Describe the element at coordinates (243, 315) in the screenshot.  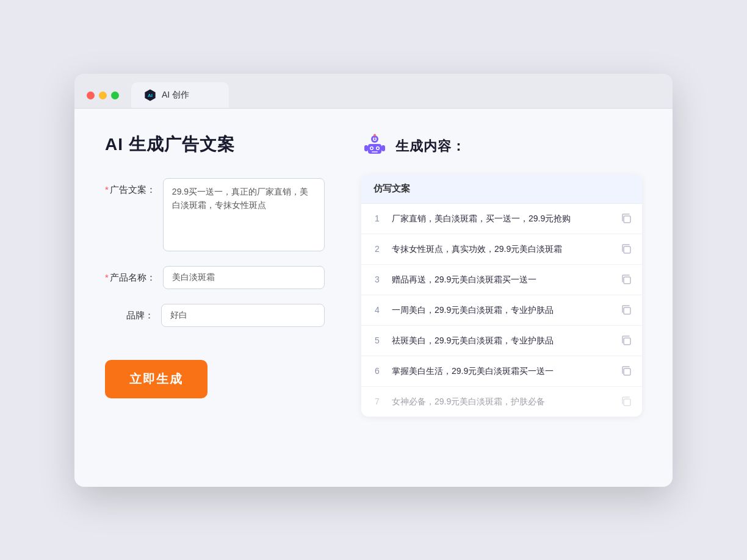
I see `brand-input` at that location.